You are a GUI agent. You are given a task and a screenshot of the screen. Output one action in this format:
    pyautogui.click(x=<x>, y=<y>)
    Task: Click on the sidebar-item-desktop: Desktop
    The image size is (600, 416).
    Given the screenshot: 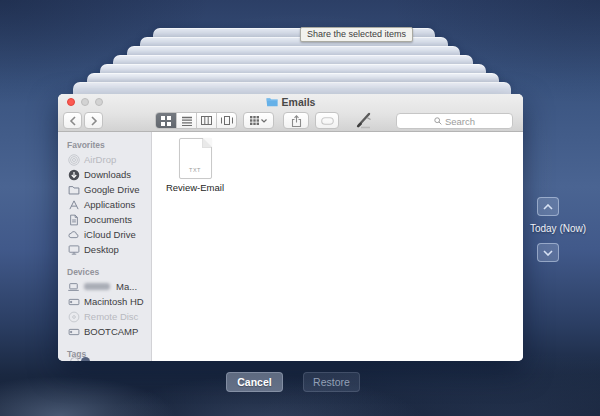 What is the action you would take?
    pyautogui.click(x=104, y=250)
    